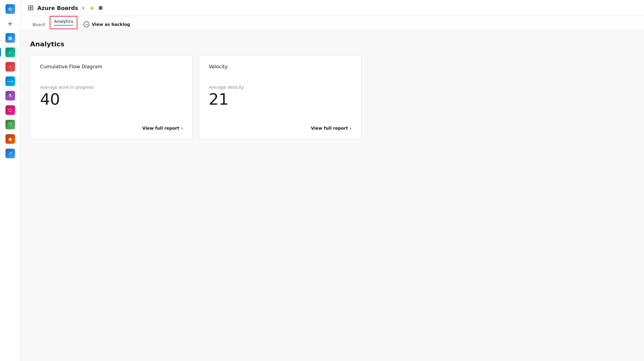 This screenshot has height=361, width=644. I want to click on plus-icon: +, so click(10, 23).